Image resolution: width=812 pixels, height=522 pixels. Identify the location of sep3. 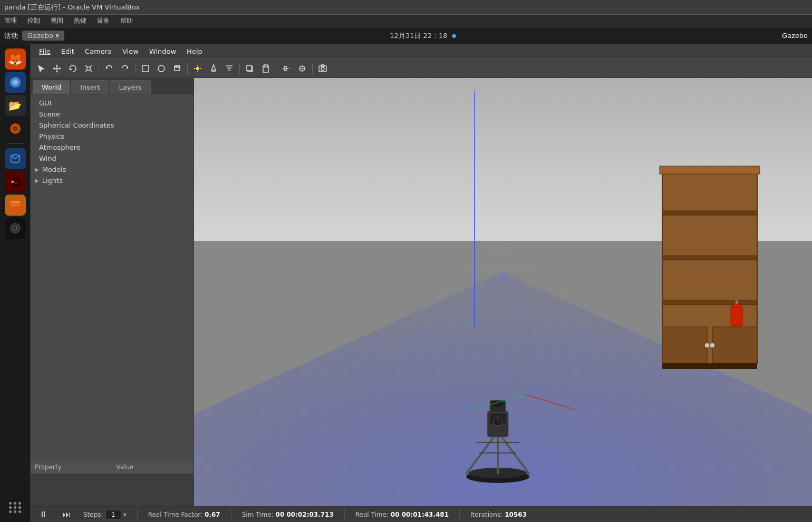
(188, 69).